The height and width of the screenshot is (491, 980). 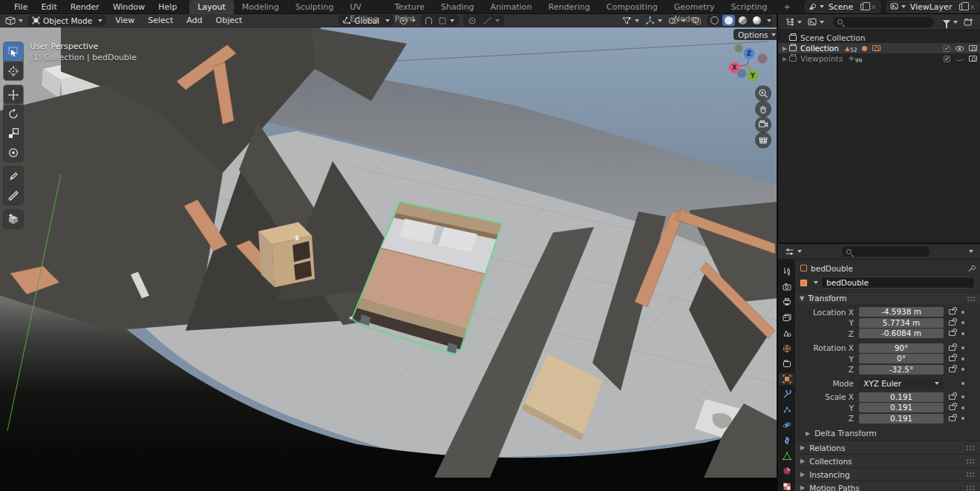 What do you see at coordinates (787, 302) in the screenshot?
I see `tab-output` at bounding box center [787, 302].